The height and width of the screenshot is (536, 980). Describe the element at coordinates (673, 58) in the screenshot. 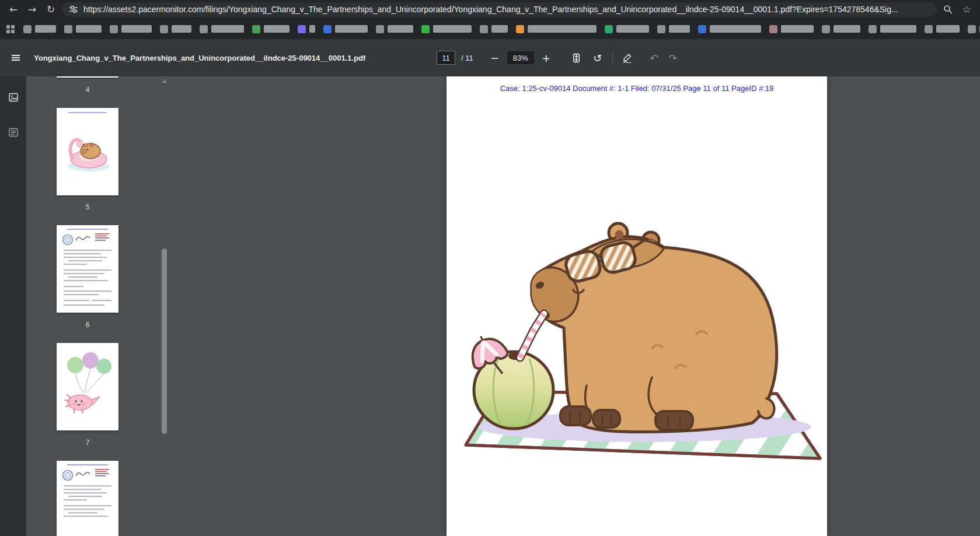

I see `redo-button: ↷` at that location.